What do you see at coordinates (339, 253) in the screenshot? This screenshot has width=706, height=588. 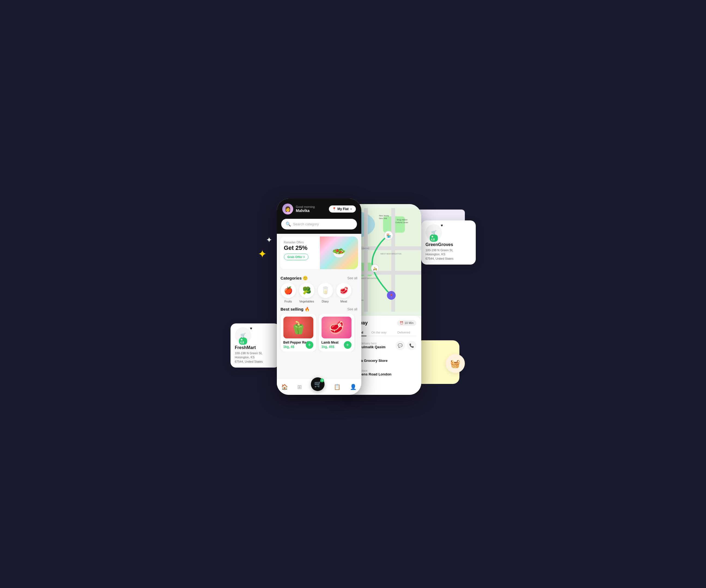 I see `banner-image: 🥗` at bounding box center [339, 253].